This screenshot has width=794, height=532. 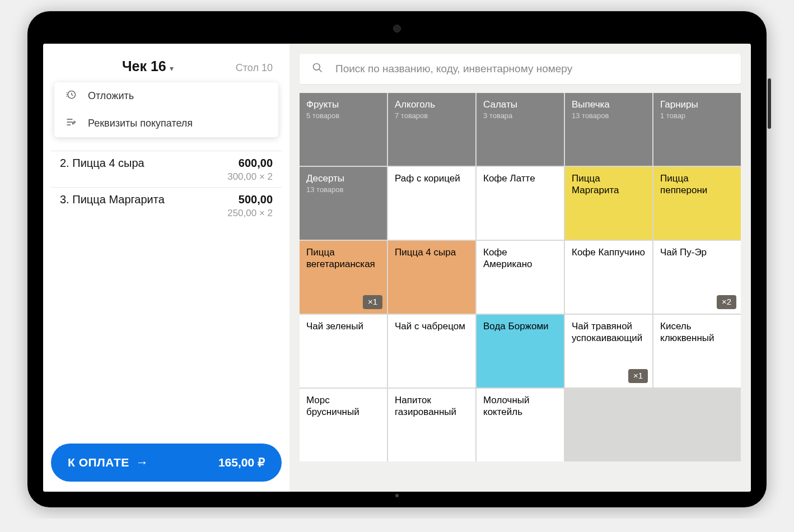 I want to click on product-tile: Молочный коктейль, so click(x=520, y=425).